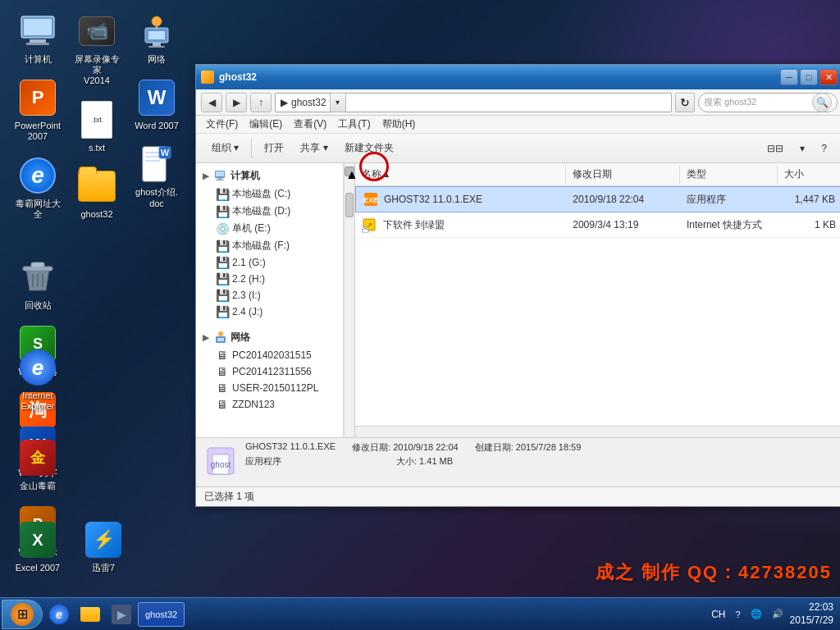 This screenshot has width=840, height=630. Describe the element at coordinates (405, 448) in the screenshot. I see `status-modified: 修改日期: 2010/9/18 22:04` at that location.